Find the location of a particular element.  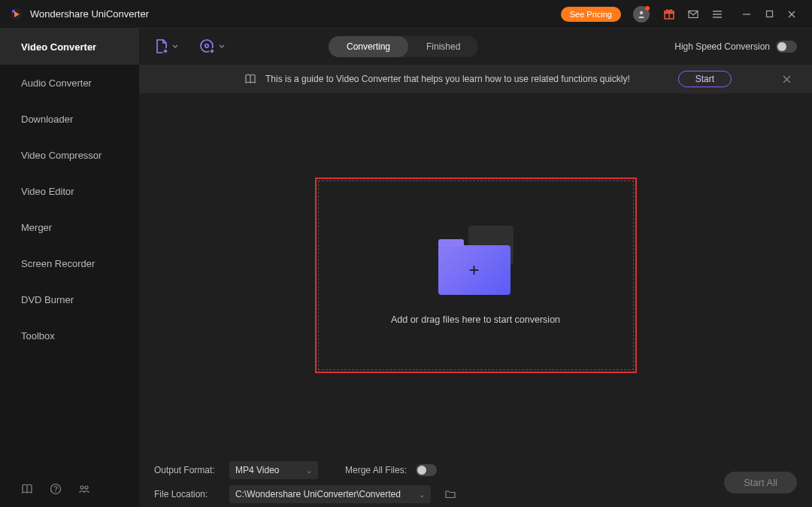

sidebar-item-label: Video Compressor is located at coordinates (62, 155).